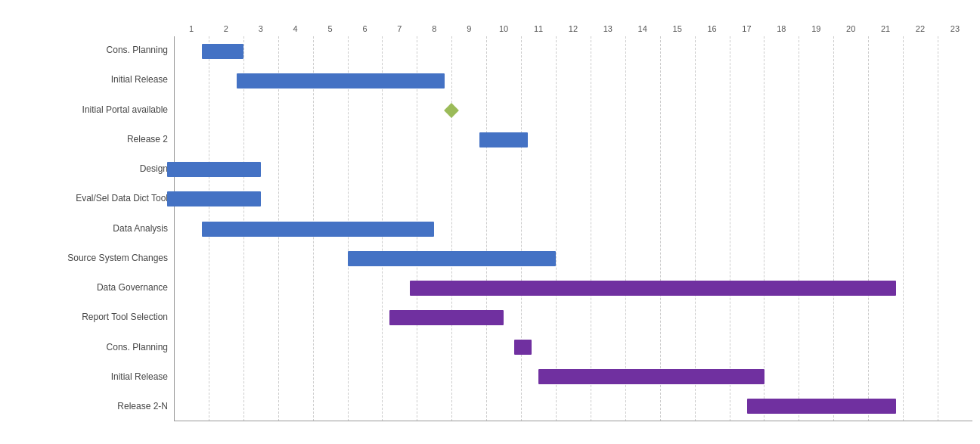  What do you see at coordinates (573, 29) in the screenshot?
I see `axis-col: 12` at bounding box center [573, 29].